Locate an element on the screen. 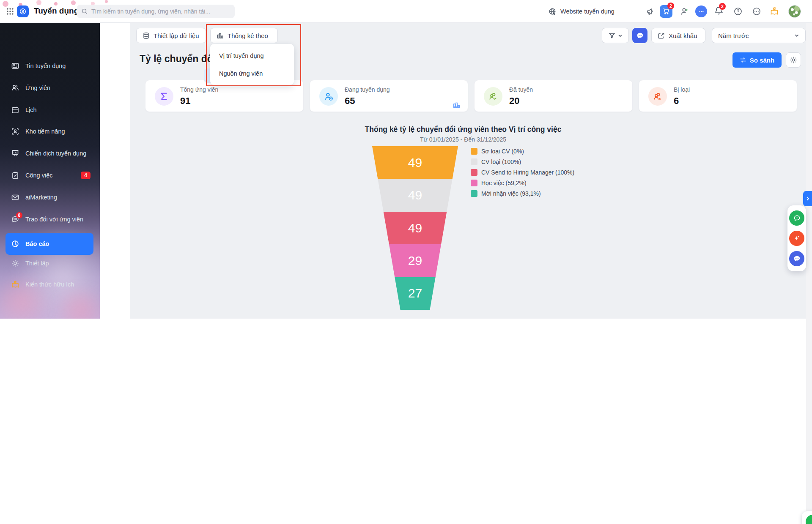 This screenshot has height=524, width=812. funnel-segment-value: 49 is located at coordinates (415, 163).